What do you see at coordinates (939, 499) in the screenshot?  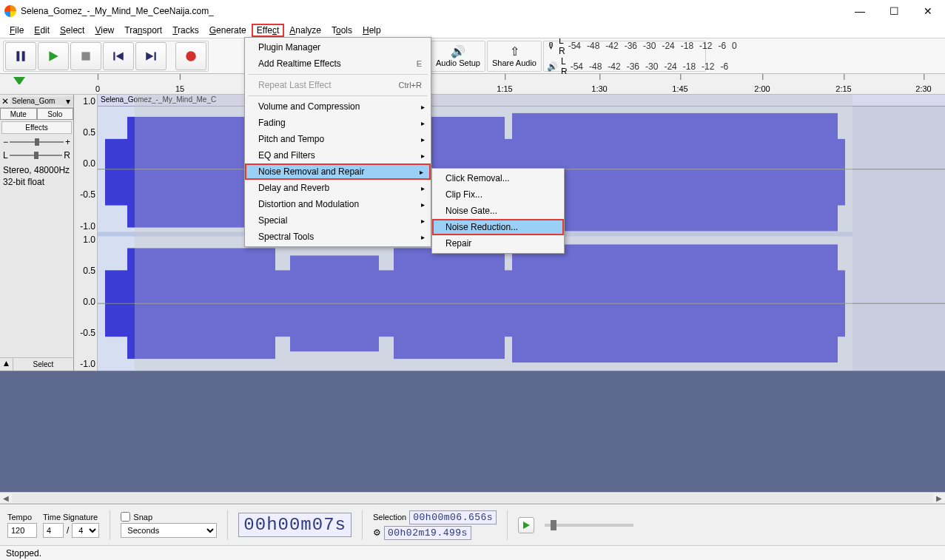 I see `scroll-right-icon: ▶` at bounding box center [939, 499].